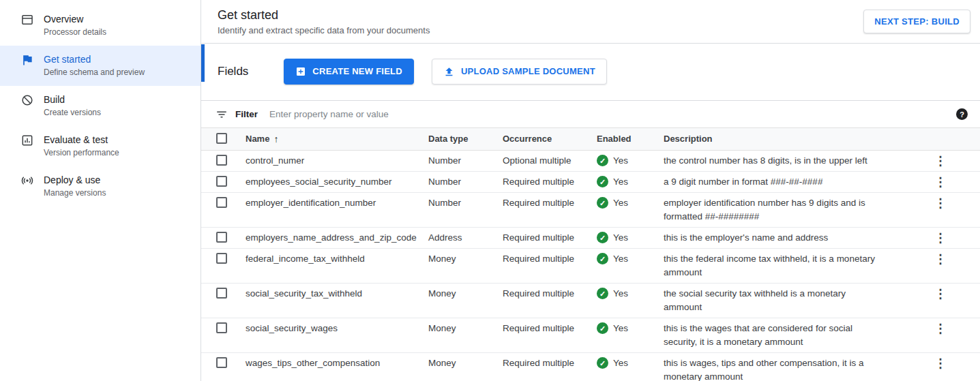 This screenshot has width=980, height=381. What do you see at coordinates (323, 31) in the screenshot?
I see `page-subtitle: Identify and extract specific data from …` at bounding box center [323, 31].